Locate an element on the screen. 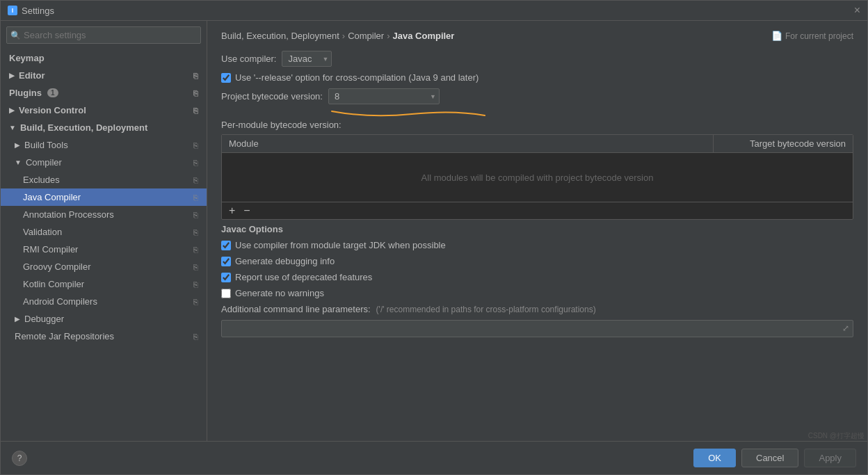  sidebar-item-plugins: Plugins 1 ⎘ is located at coordinates (104, 93).